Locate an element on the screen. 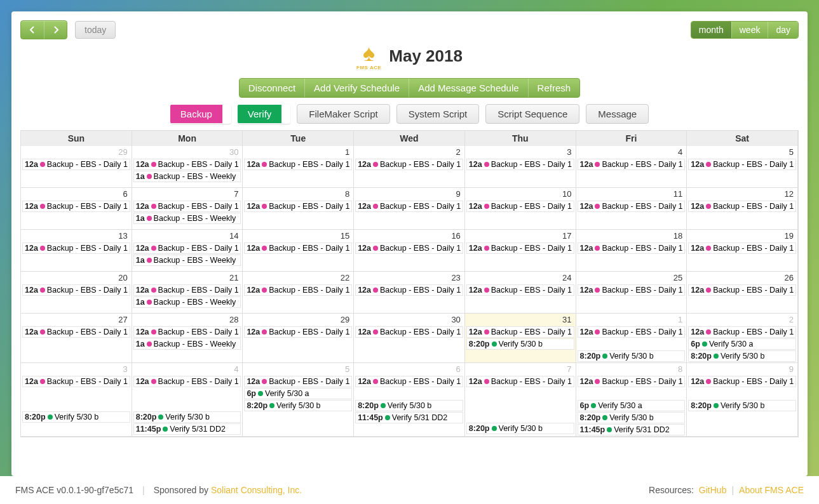 This screenshot has height=504, width=819. filter-filemaker-script: FileMaker Script is located at coordinates (343, 114).